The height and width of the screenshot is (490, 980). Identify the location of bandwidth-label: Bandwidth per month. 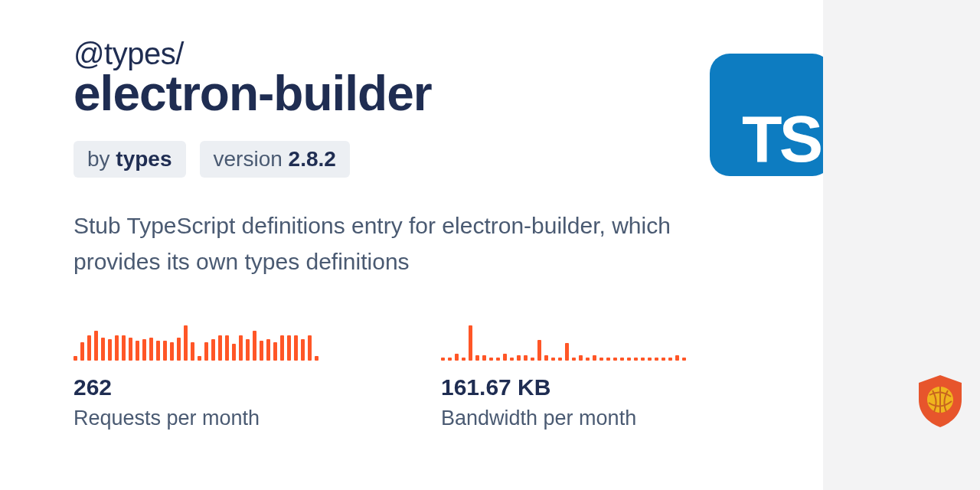
(625, 418).